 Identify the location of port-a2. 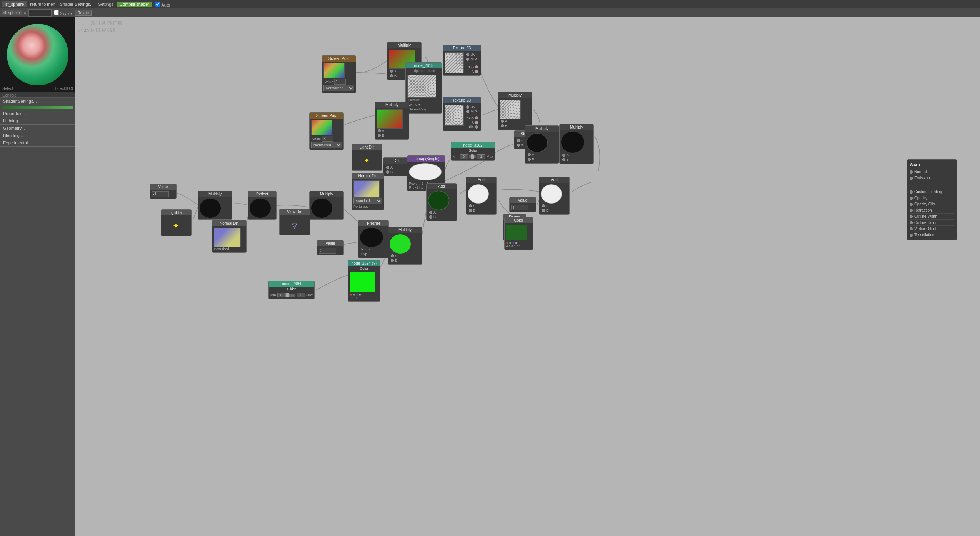
(379, 131).